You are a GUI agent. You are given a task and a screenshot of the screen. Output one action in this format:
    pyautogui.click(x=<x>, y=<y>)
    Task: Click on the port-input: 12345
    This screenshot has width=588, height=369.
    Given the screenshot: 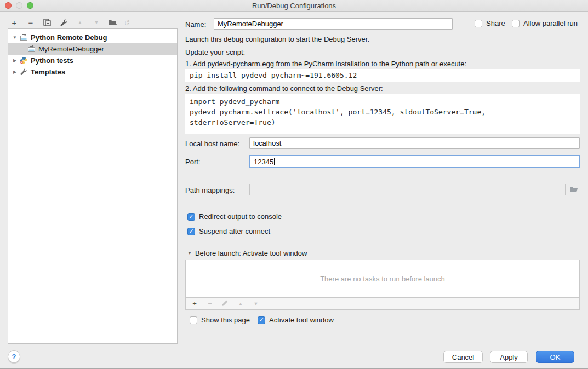 What is the action you would take?
    pyautogui.click(x=414, y=162)
    